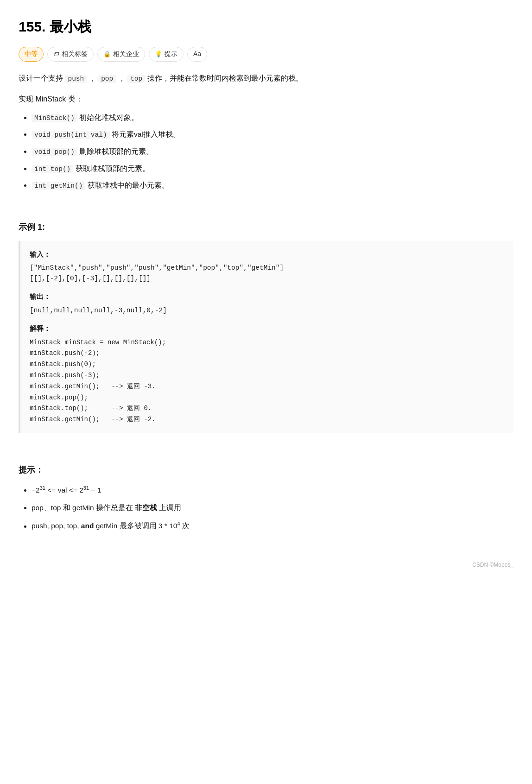 This screenshot has width=532, height=784. I want to click on hint-item-2: pop、top 和 getMin 操作总是在 非空栈 上调用, so click(272, 508).